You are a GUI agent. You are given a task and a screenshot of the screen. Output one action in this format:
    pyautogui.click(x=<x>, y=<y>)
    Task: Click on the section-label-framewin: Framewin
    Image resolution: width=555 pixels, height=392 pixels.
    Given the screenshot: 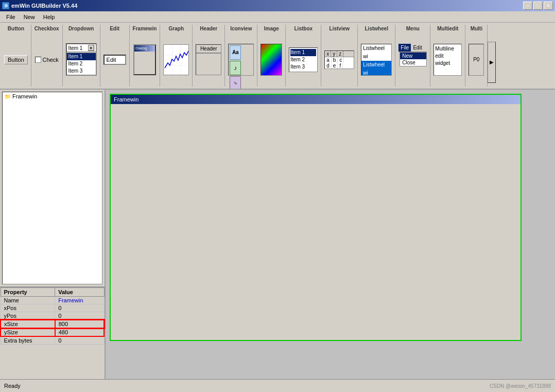 What is the action you would take?
    pyautogui.click(x=145, y=29)
    